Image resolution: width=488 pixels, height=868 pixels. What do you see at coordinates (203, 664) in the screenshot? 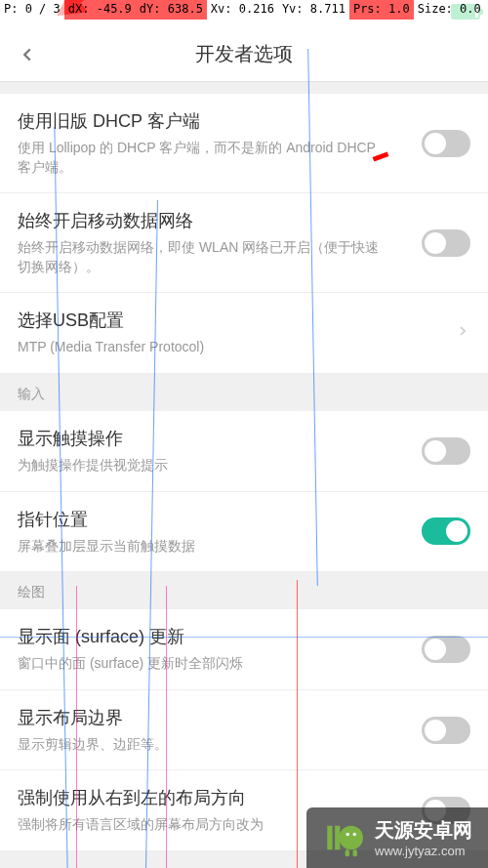
I see `item-desc: 窗口中的面 (surface) 更新时全部闪烁` at bounding box center [203, 664].